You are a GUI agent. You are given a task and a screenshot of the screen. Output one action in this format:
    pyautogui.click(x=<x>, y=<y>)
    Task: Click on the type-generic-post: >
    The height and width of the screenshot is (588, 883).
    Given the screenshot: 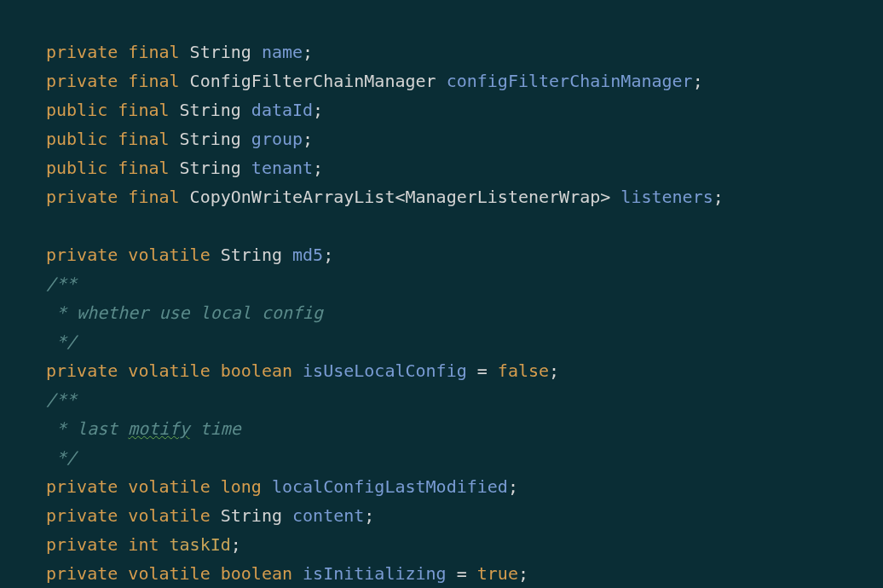 What is the action you would take?
    pyautogui.click(x=605, y=197)
    